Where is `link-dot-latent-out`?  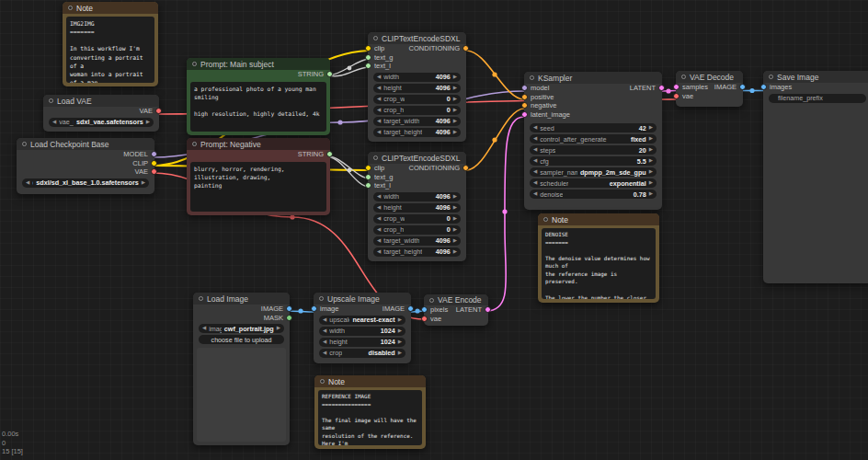 link-dot-latent-out is located at coordinates (668, 90).